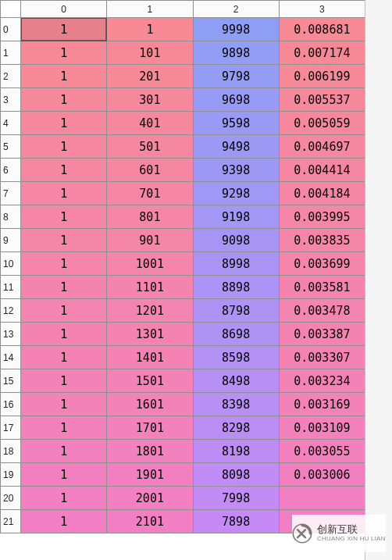  What do you see at coordinates (11, 358) in the screenshot?
I see `row-header: 14` at bounding box center [11, 358].